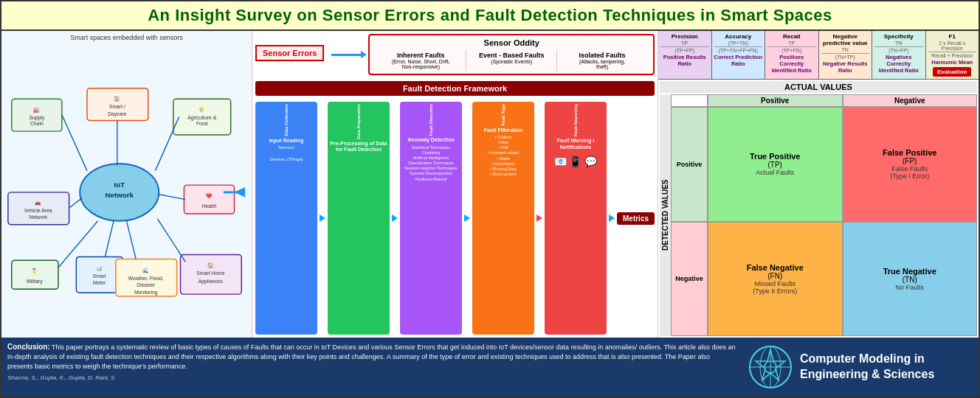 The width and height of the screenshot is (980, 398). What do you see at coordinates (503, 218) in the screenshot?
I see `pipeline-step-fault-filteration: Fault Type Fault Filteration • Outliers•…` at bounding box center [503, 218].